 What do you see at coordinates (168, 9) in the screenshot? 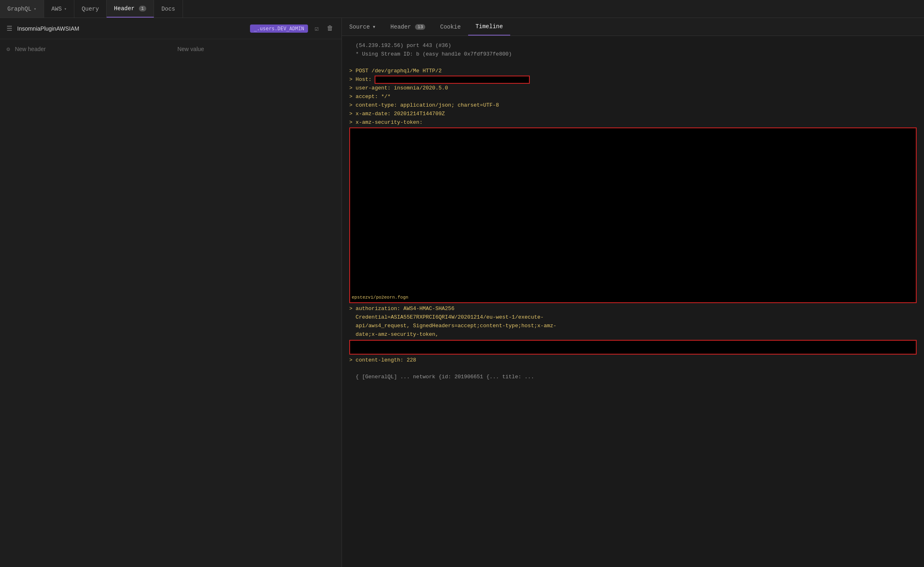
I see `nav-label-docs: Docs` at bounding box center [168, 9].